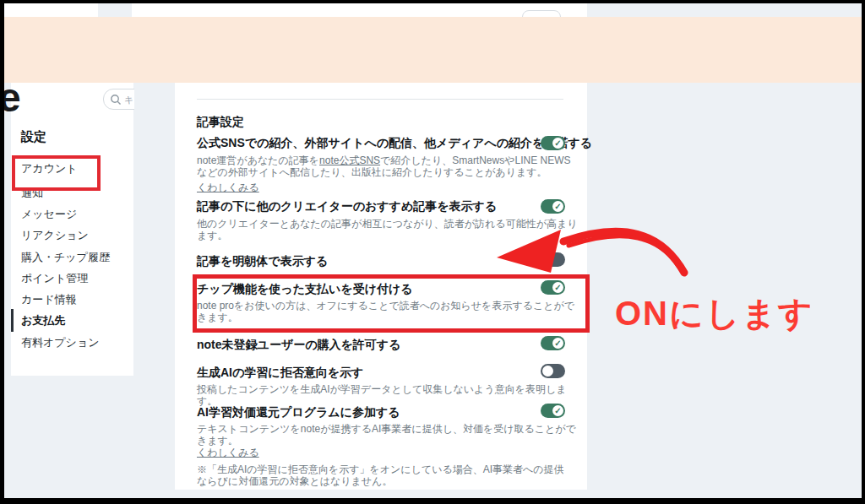 Image resolution: width=865 pixels, height=504 pixels. Describe the element at coordinates (155, 286) in the screenshot. I see `background-gap` at that location.